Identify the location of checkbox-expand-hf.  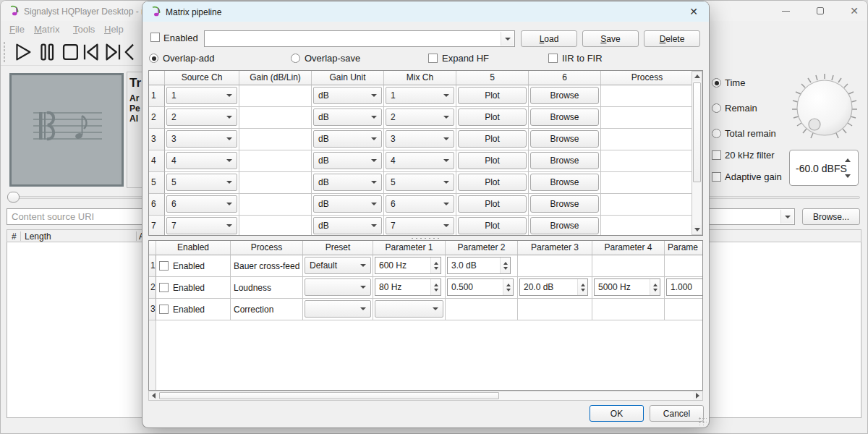
(433, 58).